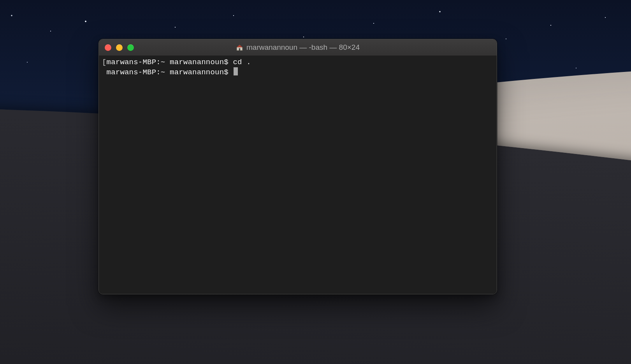 Image resolution: width=631 pixels, height=364 pixels. What do you see at coordinates (236, 72) in the screenshot?
I see `cursor` at bounding box center [236, 72].